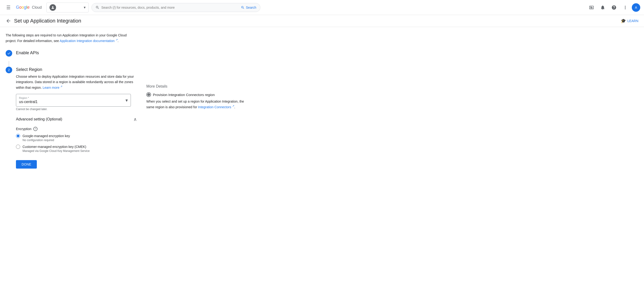 This screenshot has width=644, height=293. What do you see at coordinates (76, 102) in the screenshot?
I see `region-field-group: Region * us-central1 ▾ Cannot be changed…` at bounding box center [76, 102].